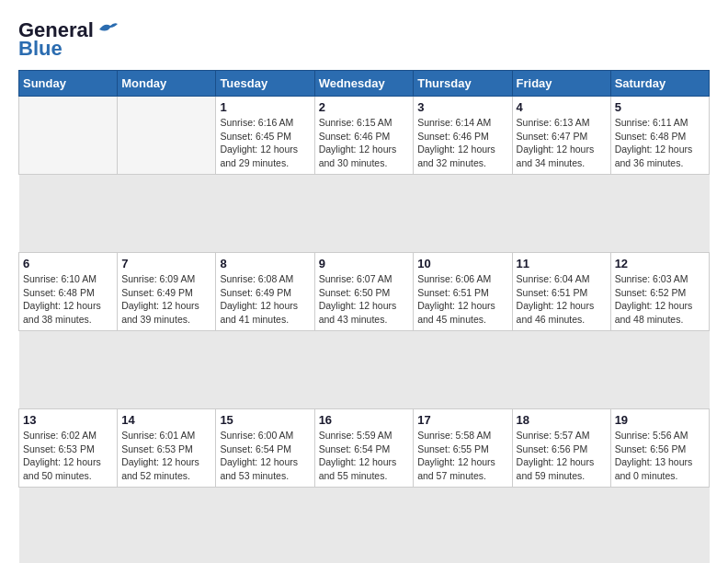 This screenshot has height=563, width=728. I want to click on day-number: 7, so click(166, 263).